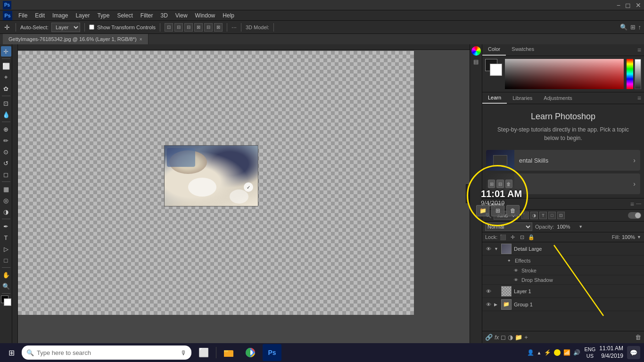 This screenshot has height=362, width=644. What do you see at coordinates (23, 16) in the screenshot?
I see `menu-file: File` at bounding box center [23, 16].